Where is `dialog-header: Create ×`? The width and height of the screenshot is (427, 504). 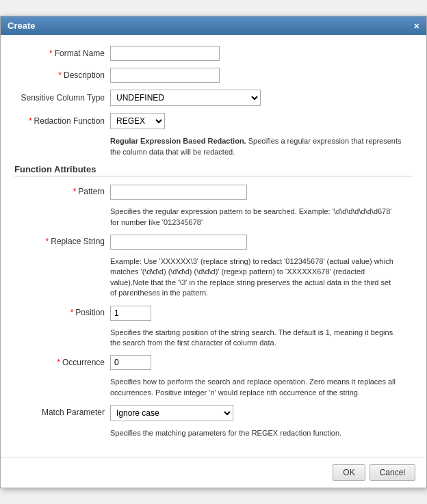 dialog-header: Create × is located at coordinates (214, 26).